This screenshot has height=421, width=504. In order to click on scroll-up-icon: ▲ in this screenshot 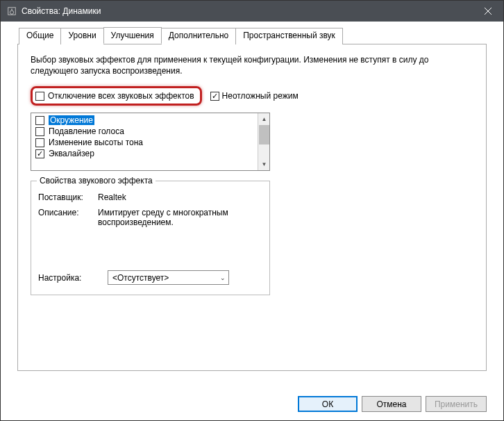, I will do `click(264, 119)`.